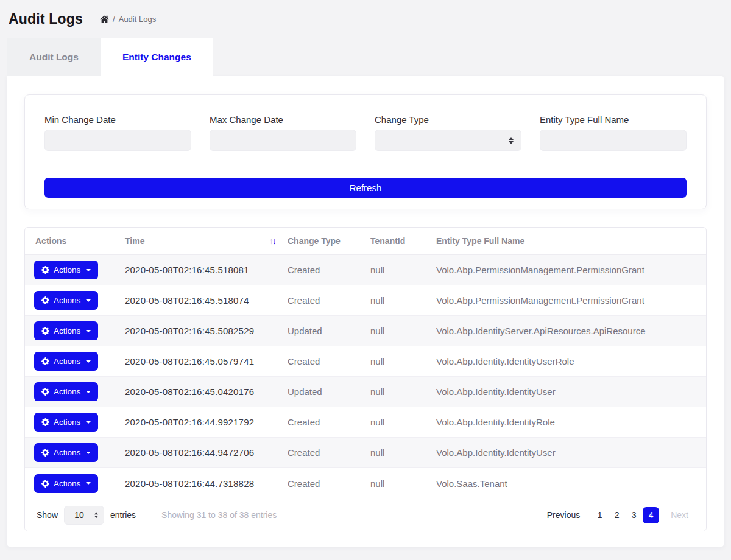 This screenshot has height=560, width=731. What do you see at coordinates (105, 19) in the screenshot?
I see `home-icon` at bounding box center [105, 19].